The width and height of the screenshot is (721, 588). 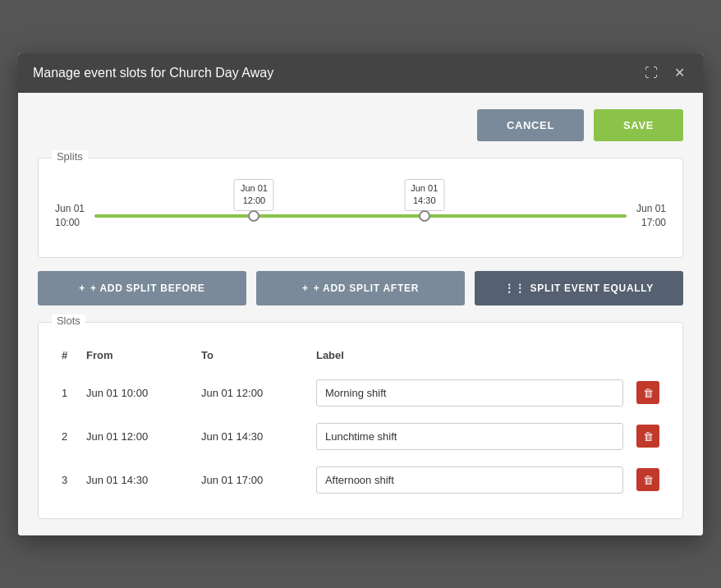 I want to click on slot-from: Jun 01 12:00, so click(x=137, y=437).